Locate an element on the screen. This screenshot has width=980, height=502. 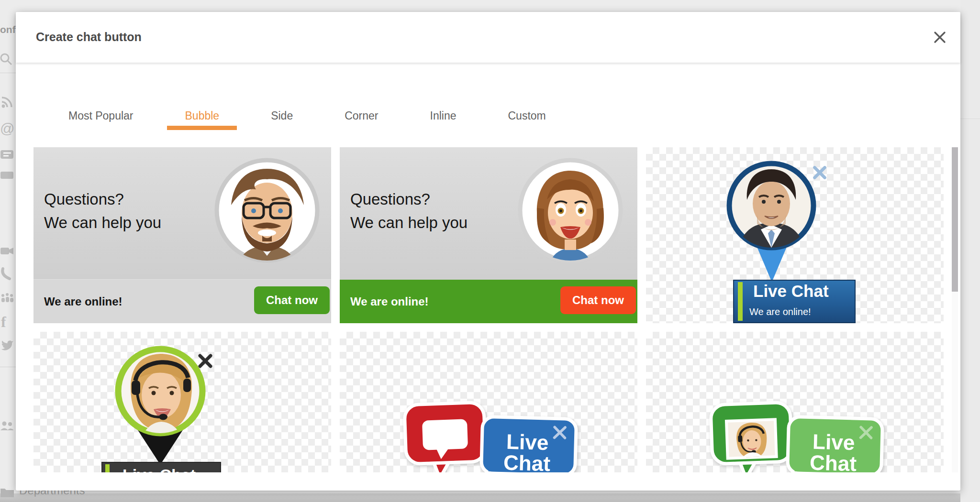
scrollbar-thumb is located at coordinates (955, 219).